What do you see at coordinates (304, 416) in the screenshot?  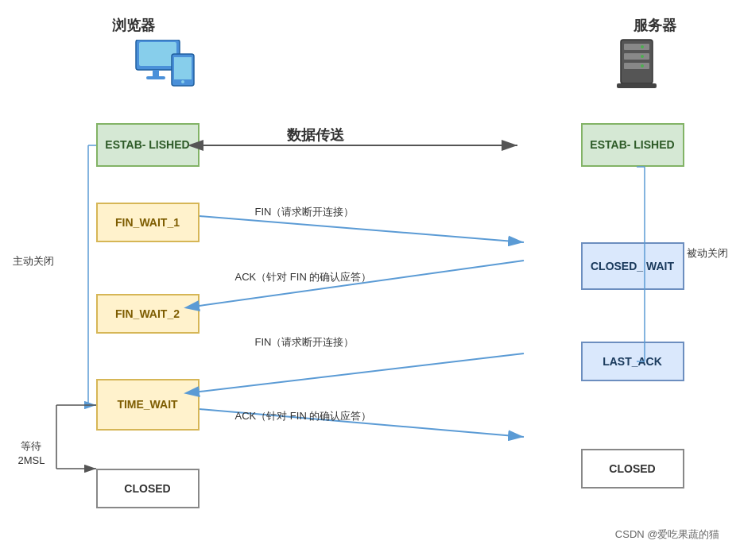 I see `ack2-label: ACK（针对 FIN 的确认应答）` at bounding box center [304, 416].